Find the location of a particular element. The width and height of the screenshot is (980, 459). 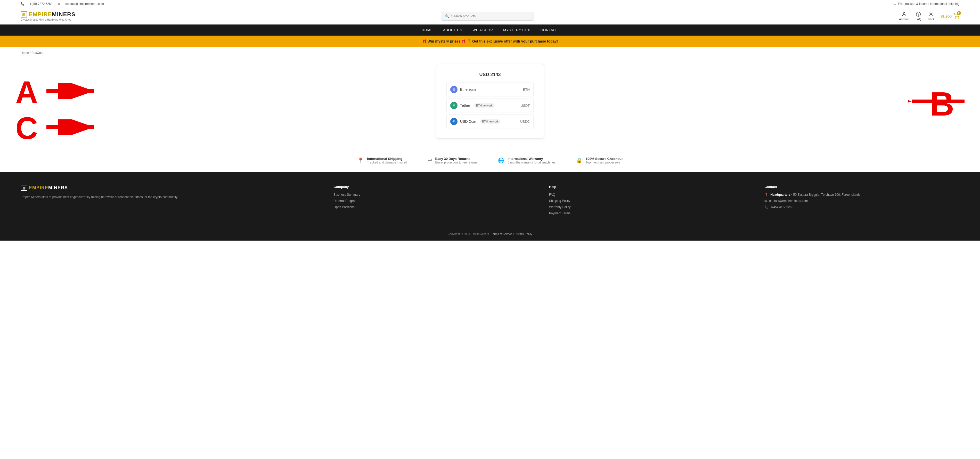

footer-bottom: Copyright © 2024 Empire Miners | Terms o… is located at coordinates (490, 232).